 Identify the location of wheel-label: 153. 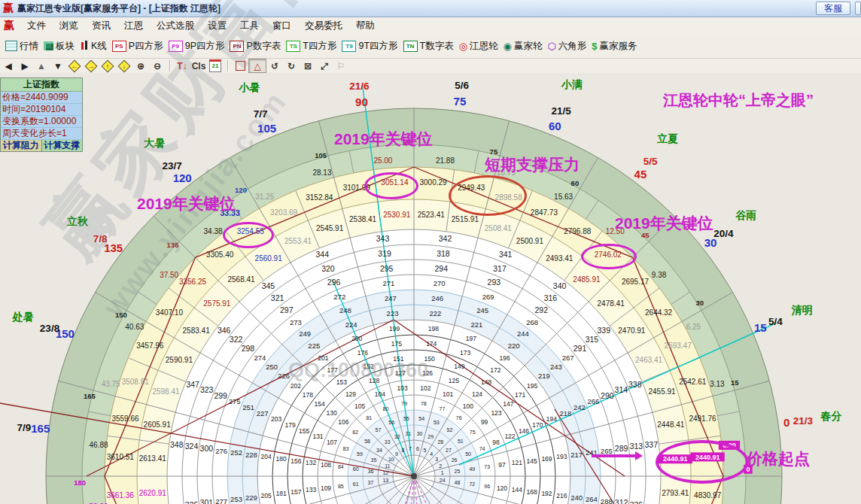
(342, 382).